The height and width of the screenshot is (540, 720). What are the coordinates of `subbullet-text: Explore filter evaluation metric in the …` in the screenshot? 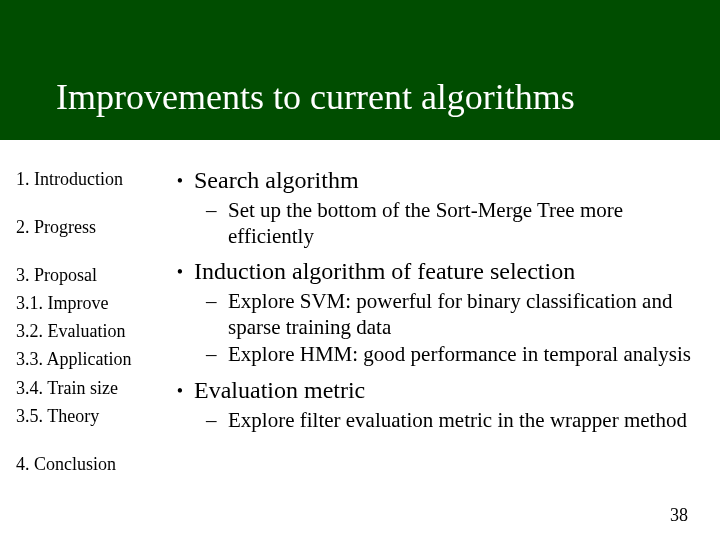 It's located at (466, 421).